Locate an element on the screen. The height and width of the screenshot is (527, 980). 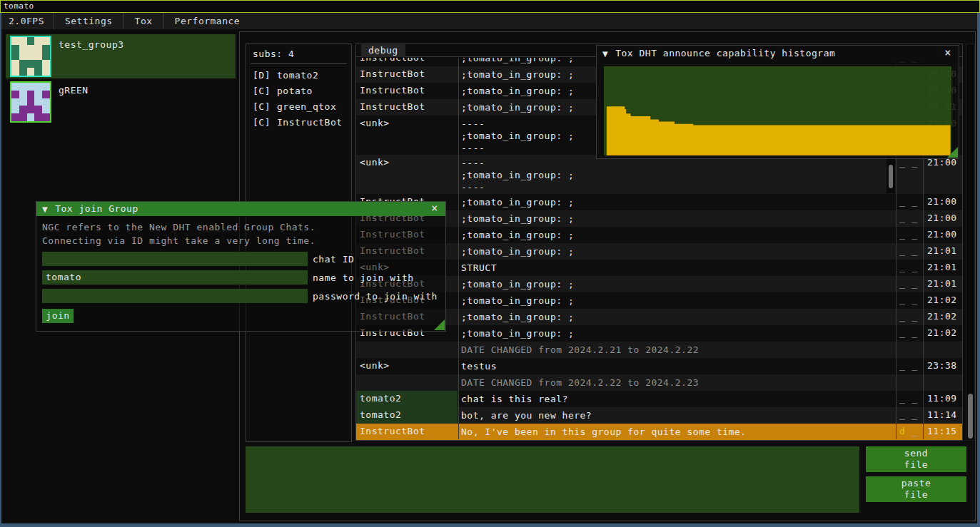
message-text: chat is this real? is located at coordinates (674, 399).